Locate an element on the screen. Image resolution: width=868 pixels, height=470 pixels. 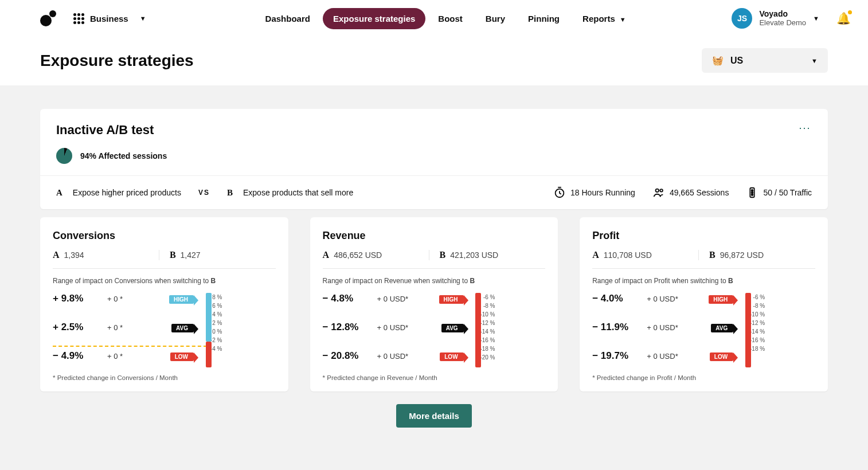
impact-label: Range of impact on Conversions when swit… is located at coordinates (164, 281).